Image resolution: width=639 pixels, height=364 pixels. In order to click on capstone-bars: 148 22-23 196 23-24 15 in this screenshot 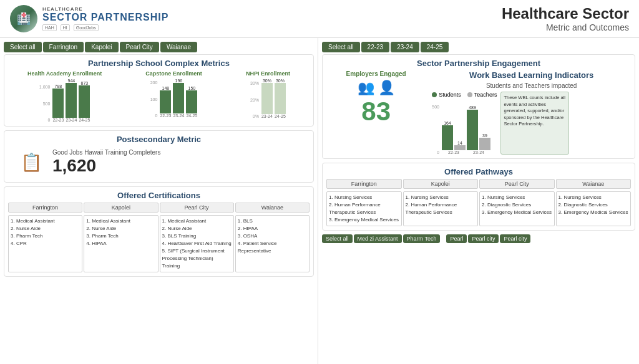, I will do `click(178, 98)`.